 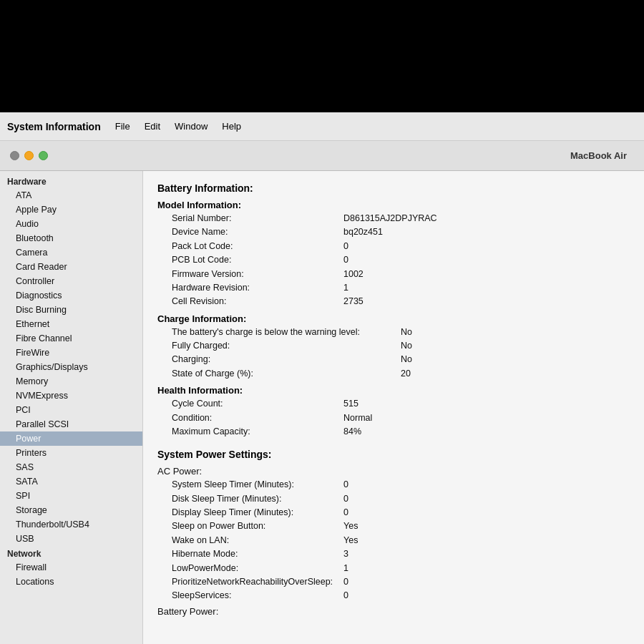 What do you see at coordinates (72, 353) in the screenshot?
I see `sidebar-item-firewire: FireWire` at bounding box center [72, 353].